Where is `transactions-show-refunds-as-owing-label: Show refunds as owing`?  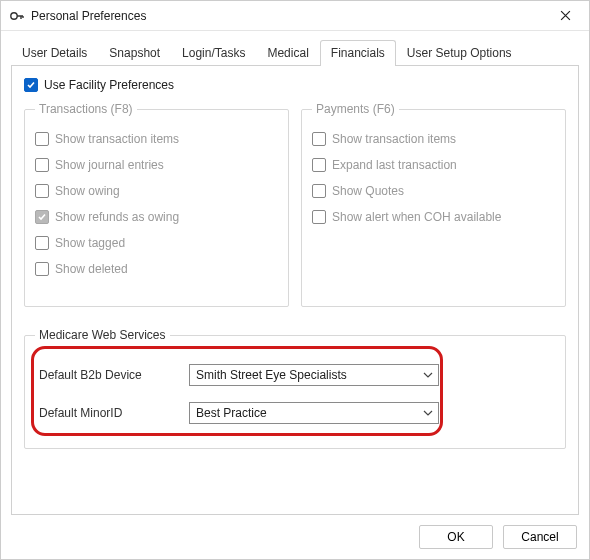 transactions-show-refunds-as-owing-label: Show refunds as owing is located at coordinates (117, 217).